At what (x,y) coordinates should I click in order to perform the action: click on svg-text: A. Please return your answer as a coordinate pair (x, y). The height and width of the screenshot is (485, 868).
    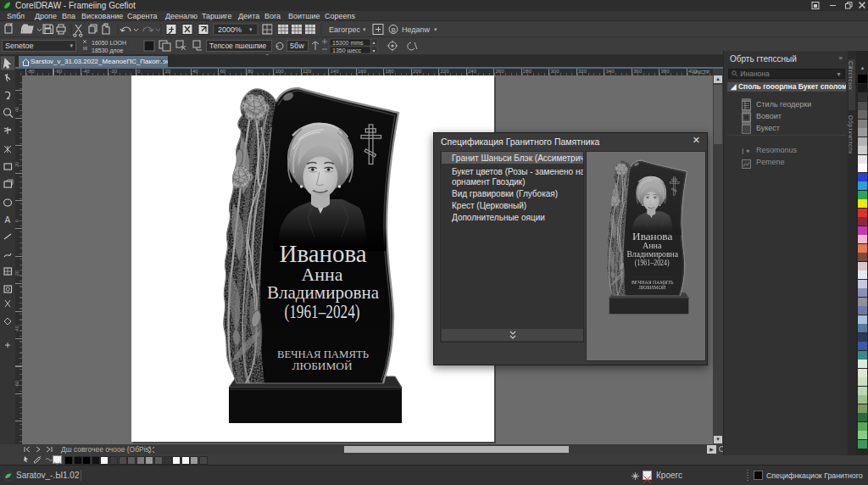
    Looking at the image, I should click on (8, 220).